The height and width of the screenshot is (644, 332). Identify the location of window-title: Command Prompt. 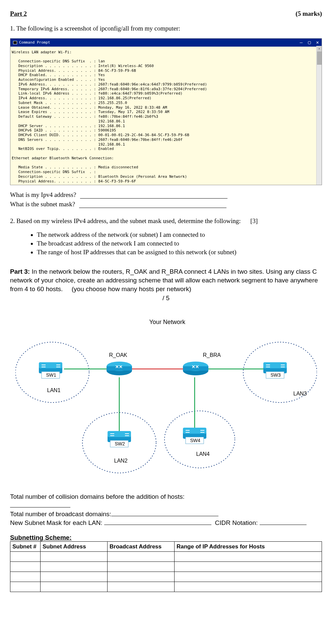
(35, 43).